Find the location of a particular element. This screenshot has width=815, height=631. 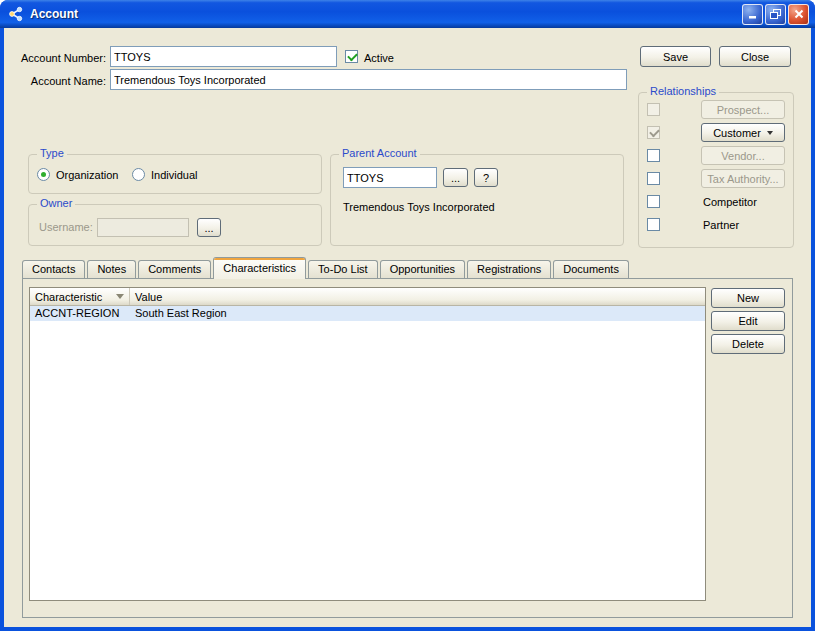

tax-authority-checkbox is located at coordinates (654, 178).